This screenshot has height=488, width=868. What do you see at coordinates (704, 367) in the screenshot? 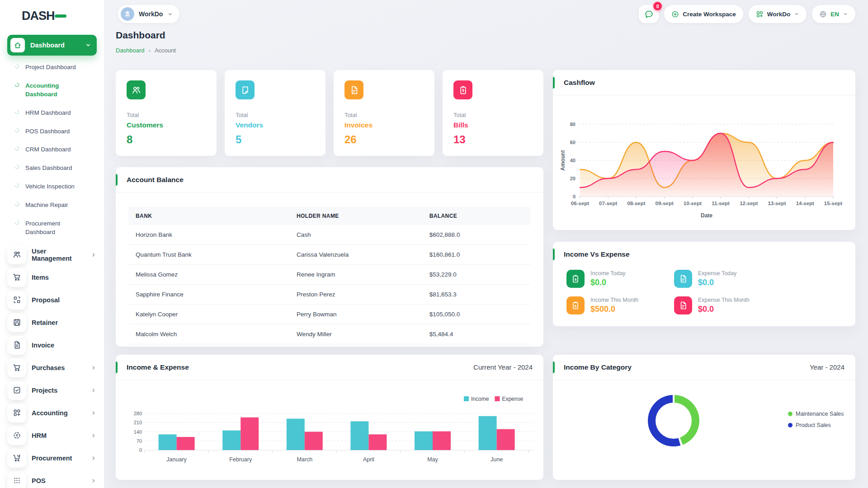
I see `income-by-category-header: Income By Category Year - 2024` at bounding box center [704, 367].